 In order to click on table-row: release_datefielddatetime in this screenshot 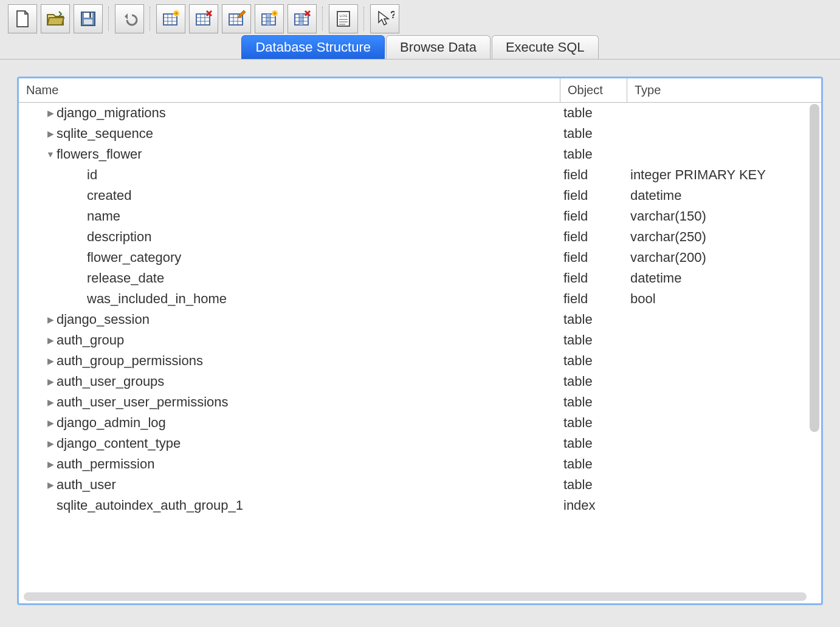, I will do `click(420, 278)`.